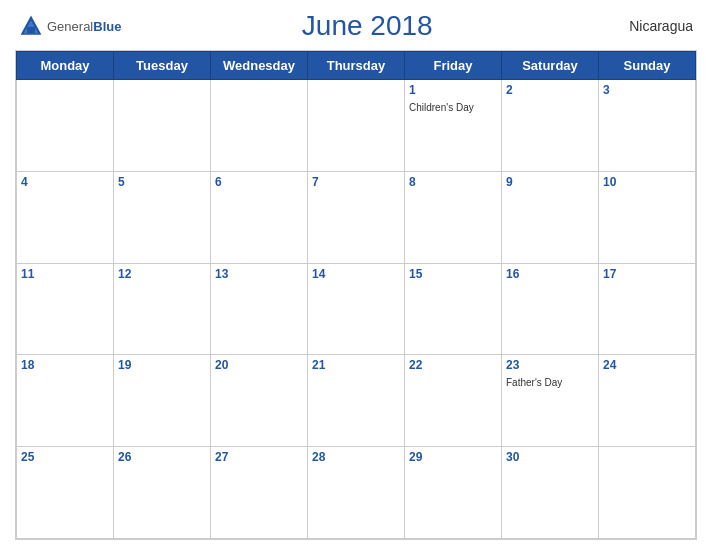 Image resolution: width=712 pixels, height=550 pixels. Describe the element at coordinates (648, 126) in the screenshot. I see `day-cell-1-7: 3` at that location.